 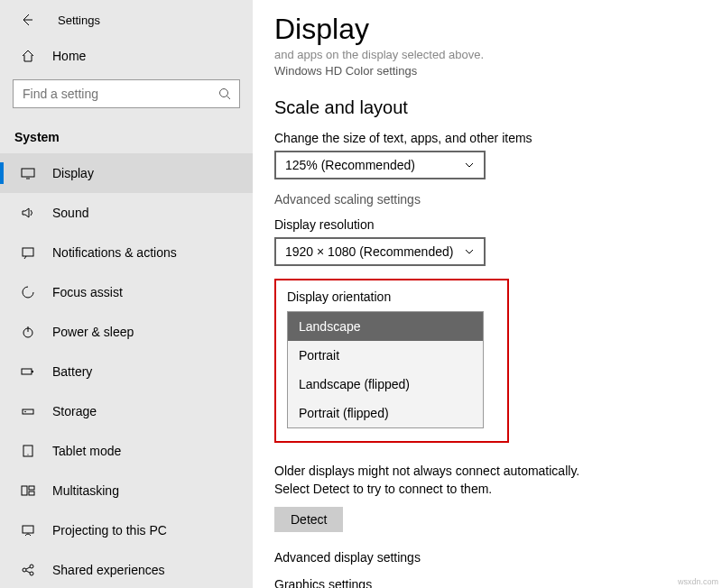 What do you see at coordinates (485, 108) in the screenshot?
I see `scale-heading: Scale and layout` at bounding box center [485, 108].